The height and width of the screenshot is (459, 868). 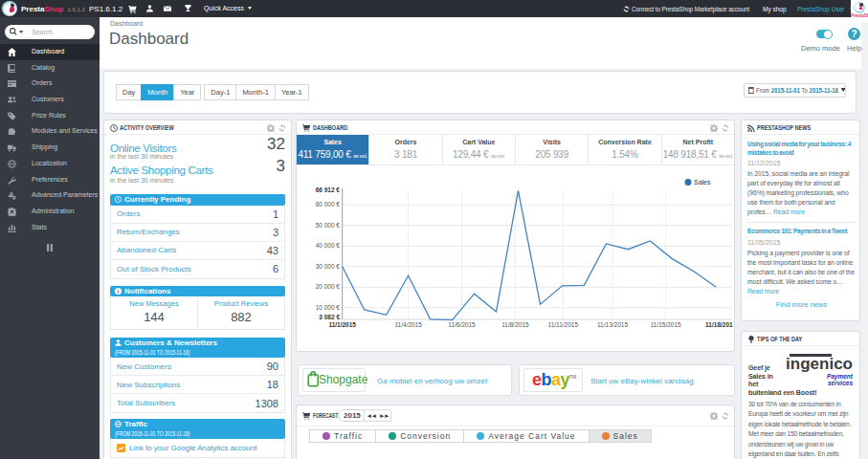 I want to click on svg-text: 66 912 €, so click(x=328, y=189).